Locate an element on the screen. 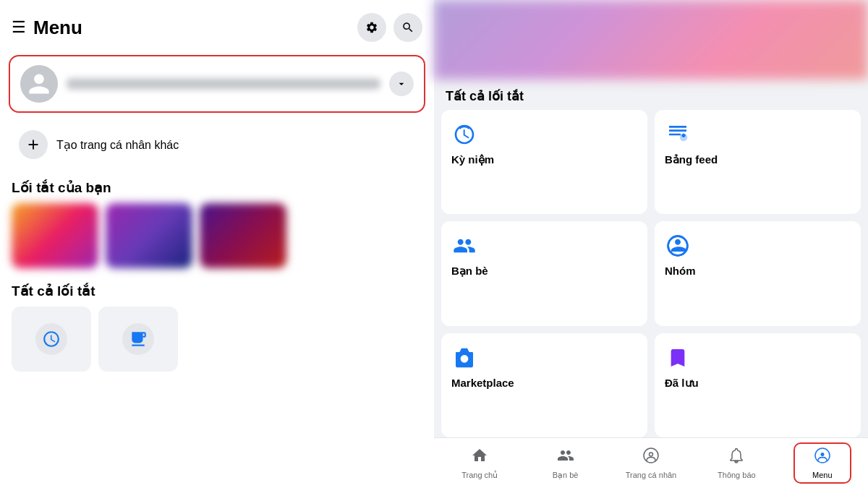 This screenshot has width=868, height=488. marketplace-blue-icon is located at coordinates (464, 358).